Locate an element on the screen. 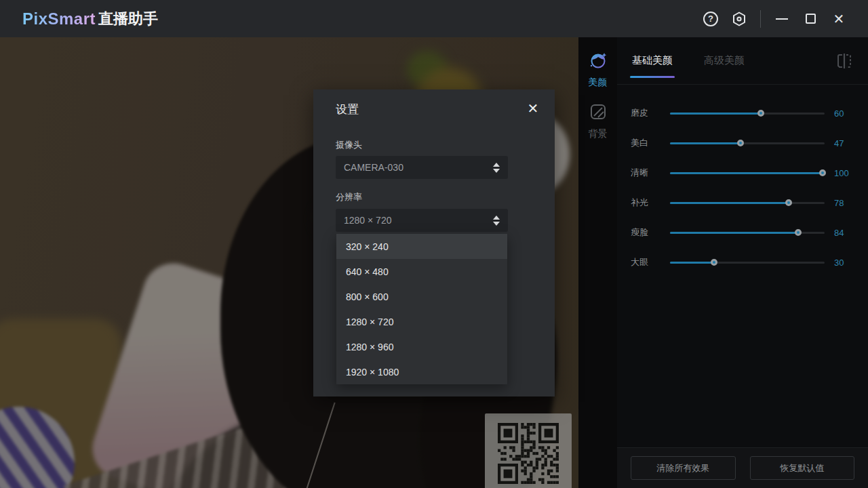 The image size is (868, 488). maximize-icon is located at coordinates (811, 19).